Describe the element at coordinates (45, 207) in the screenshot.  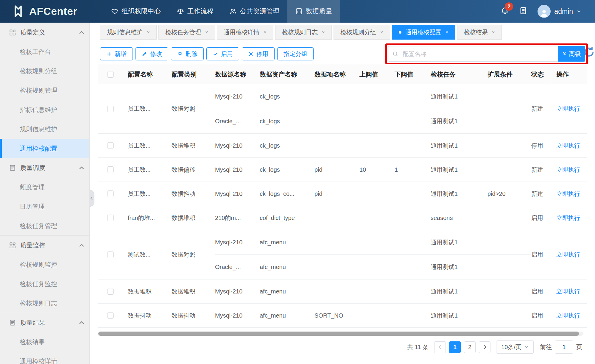
I see `sidebar-item: 日历管理` at that location.